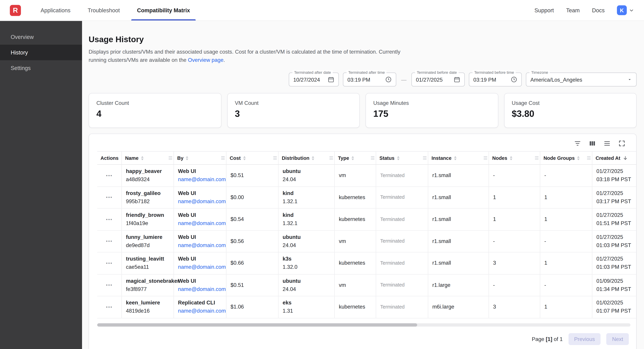  What do you see at coordinates (598, 10) in the screenshot?
I see `nav-item-docs: Docs` at bounding box center [598, 10].